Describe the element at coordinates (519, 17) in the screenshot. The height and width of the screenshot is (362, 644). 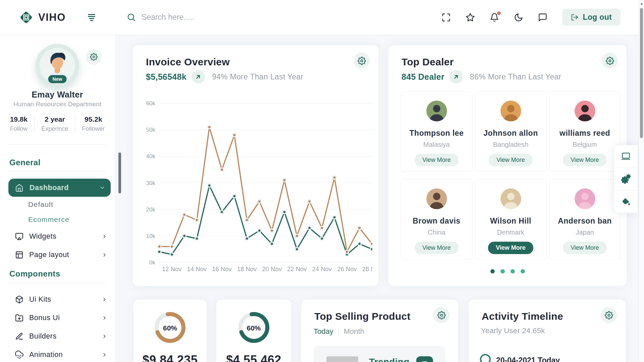
I see `dark-mode-button` at that location.